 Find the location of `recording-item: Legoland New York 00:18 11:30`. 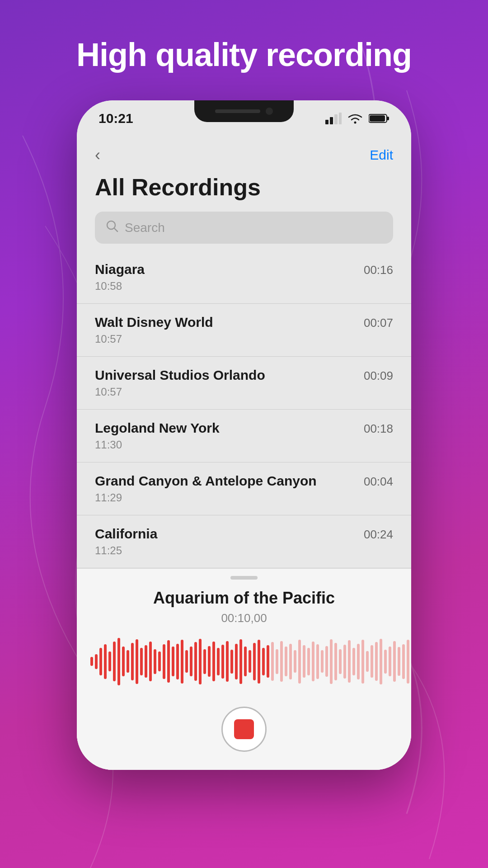

recording-item: Legoland New York 00:18 11:30 is located at coordinates (244, 436).